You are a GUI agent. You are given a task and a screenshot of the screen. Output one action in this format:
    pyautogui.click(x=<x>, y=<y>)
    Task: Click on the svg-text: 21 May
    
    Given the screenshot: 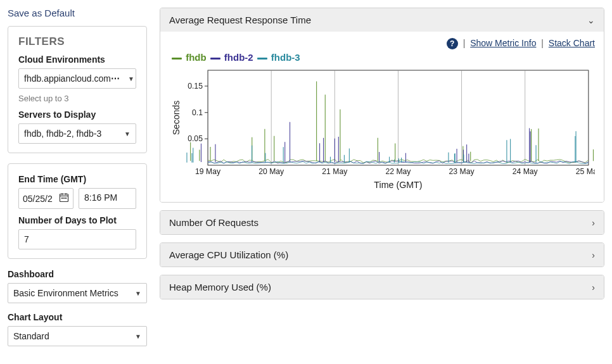 What is the action you would take?
    pyautogui.click(x=335, y=172)
    